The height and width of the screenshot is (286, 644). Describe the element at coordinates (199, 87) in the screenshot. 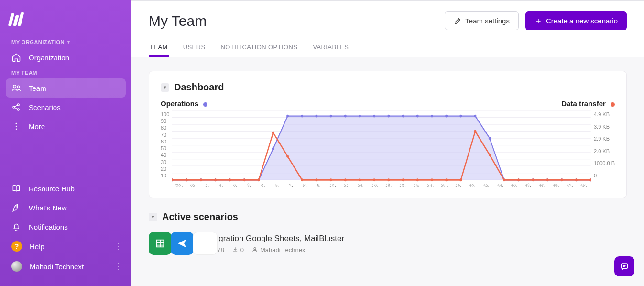

I see `dashboard-title: Dashboard` at that location.